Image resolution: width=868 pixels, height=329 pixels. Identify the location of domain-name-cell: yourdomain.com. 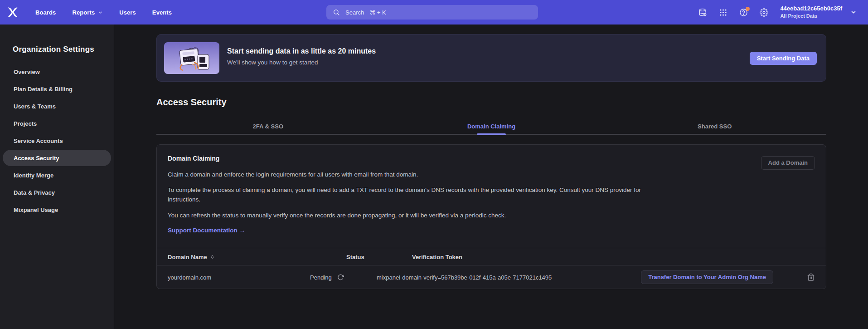
(189, 278).